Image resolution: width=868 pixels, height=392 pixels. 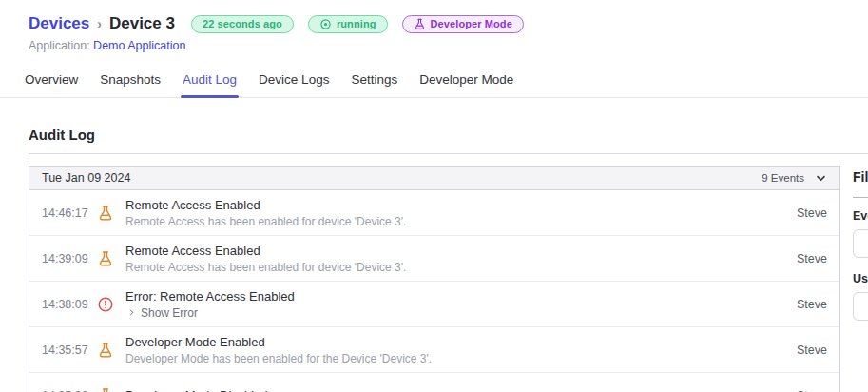 I want to click on application-line: Application: Demo Application, so click(x=434, y=46).